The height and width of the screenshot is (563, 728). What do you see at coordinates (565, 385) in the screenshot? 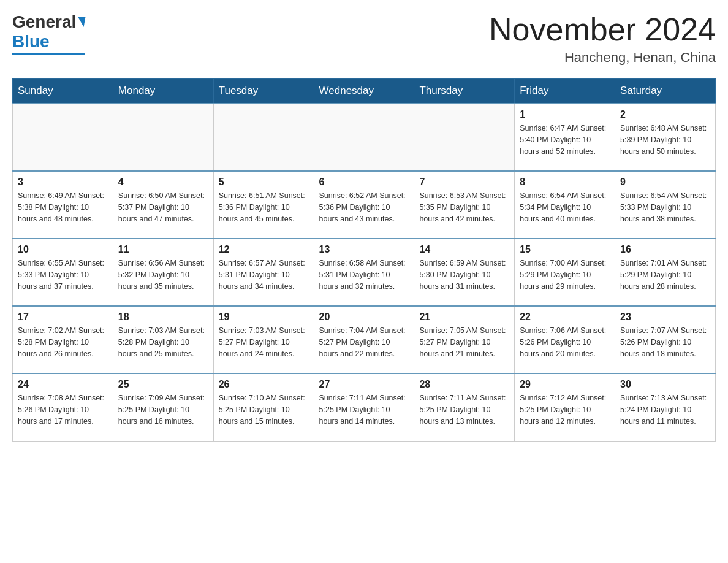
I see `day-number: 29` at bounding box center [565, 385].